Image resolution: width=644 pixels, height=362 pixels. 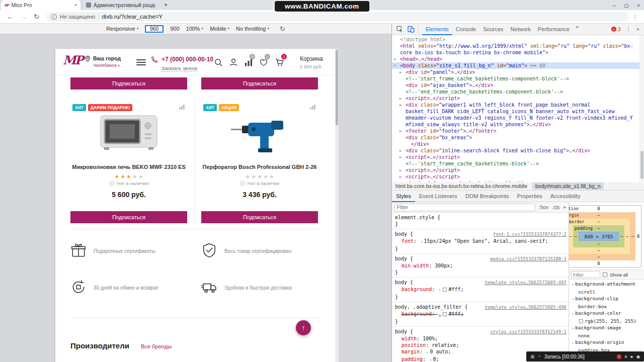 What do you see at coordinates (166, 5) in the screenshot?
I see `new-tab-button: +` at bounding box center [166, 5].